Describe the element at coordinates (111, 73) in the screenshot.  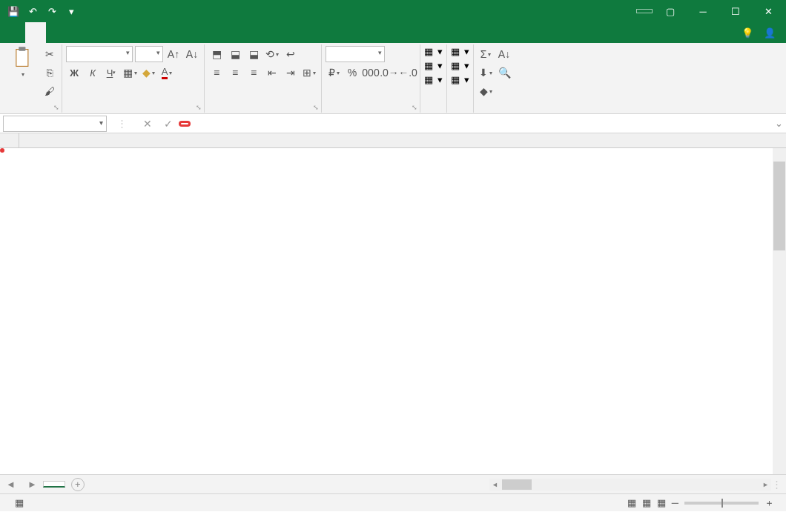
I see `underline-button: Ч▾` at that location.